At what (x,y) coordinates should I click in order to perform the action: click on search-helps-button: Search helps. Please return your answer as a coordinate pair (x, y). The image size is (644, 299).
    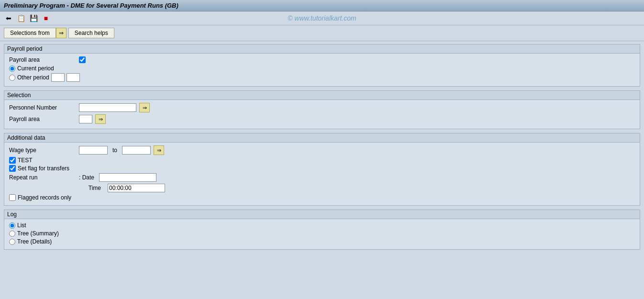
    Looking at the image, I should click on (91, 33).